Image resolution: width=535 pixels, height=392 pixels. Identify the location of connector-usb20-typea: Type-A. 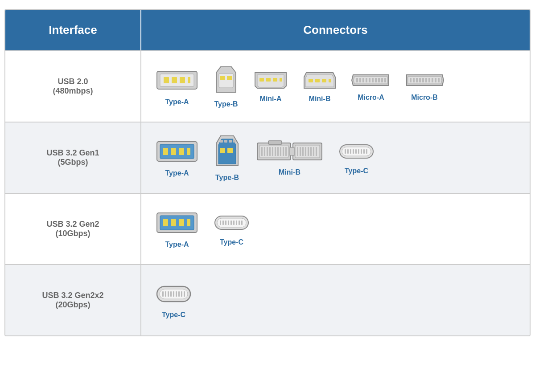
(177, 86).